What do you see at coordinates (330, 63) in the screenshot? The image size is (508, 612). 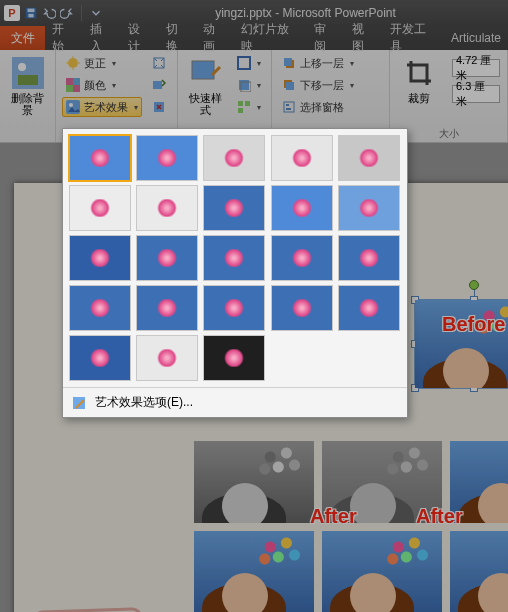 I see `bring-forward-button: 上移一层▾` at bounding box center [330, 63].